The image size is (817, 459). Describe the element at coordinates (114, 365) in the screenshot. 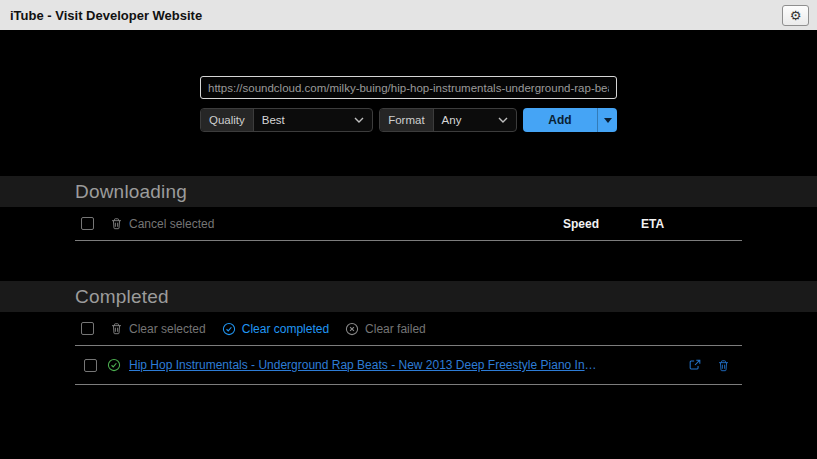

I see `success-check-circle-icon` at that location.